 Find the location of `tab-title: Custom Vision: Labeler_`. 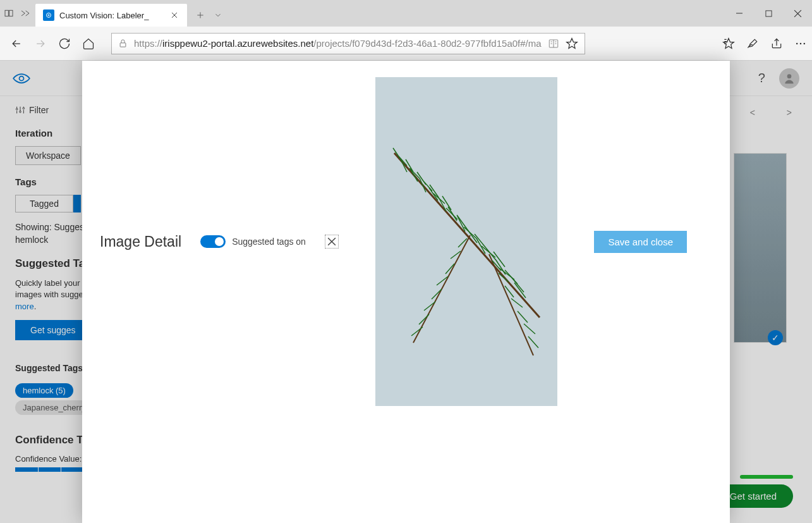

tab-title: Custom Vision: Labeler_ is located at coordinates (112, 15).